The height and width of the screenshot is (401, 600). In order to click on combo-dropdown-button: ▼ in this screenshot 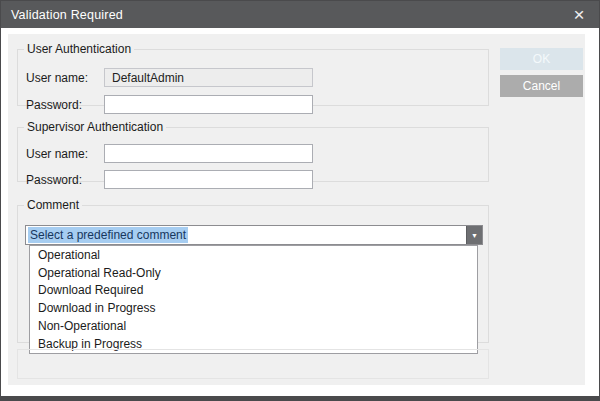, I will do `click(474, 235)`.